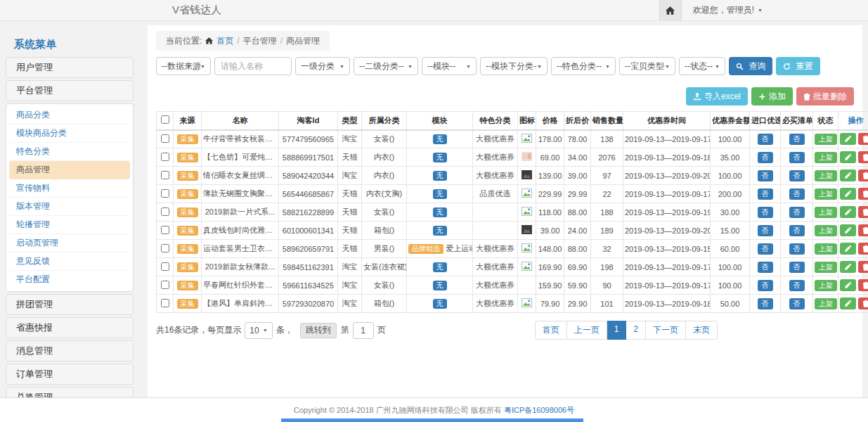  I want to click on sidebar-item-0: 用户管理, so click(70, 68).